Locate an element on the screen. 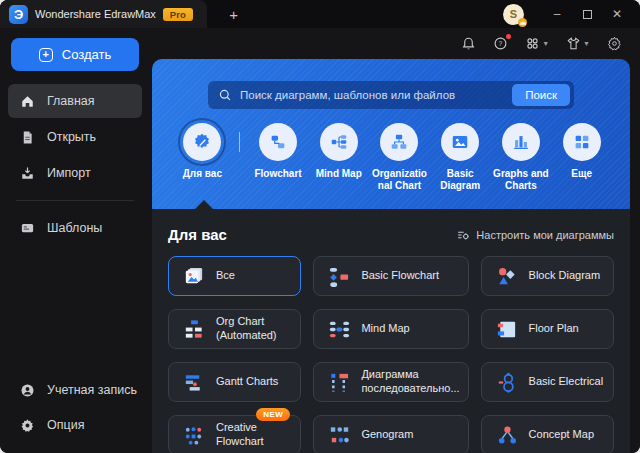 This screenshot has height=453, width=640. document-tab: Э Wondershare EdrawMax Pro is located at coordinates (104, 14).